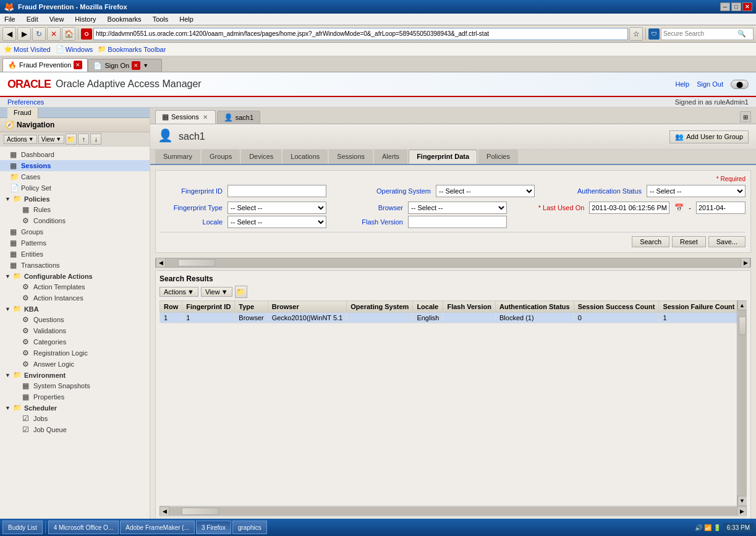 The height and width of the screenshot is (536, 756). What do you see at coordinates (75, 232) in the screenshot?
I see `sidebar-item-groups: ▦ Groups` at bounding box center [75, 232].